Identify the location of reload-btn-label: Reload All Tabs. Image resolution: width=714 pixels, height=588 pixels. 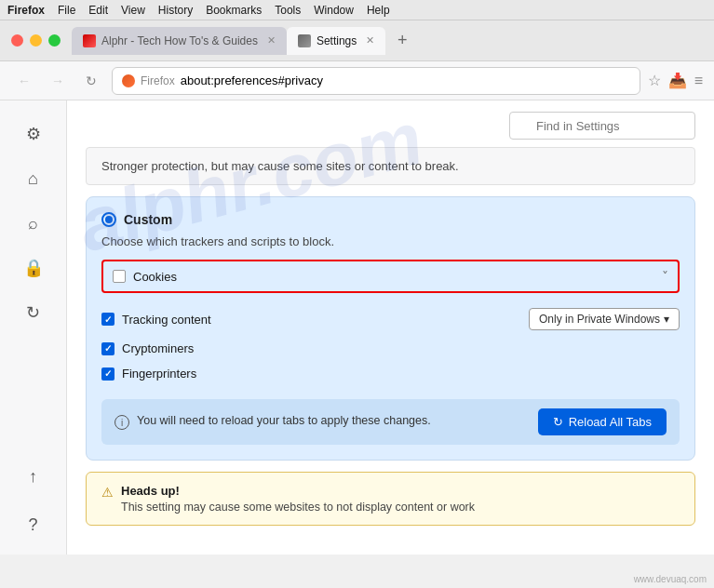
(611, 422).